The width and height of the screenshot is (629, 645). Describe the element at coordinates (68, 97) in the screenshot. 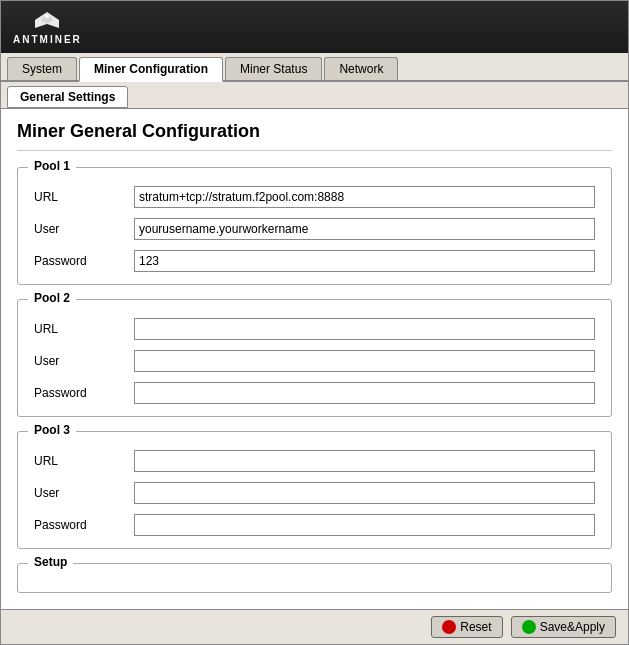

I see `subtab-general-settings: General Settings` at that location.